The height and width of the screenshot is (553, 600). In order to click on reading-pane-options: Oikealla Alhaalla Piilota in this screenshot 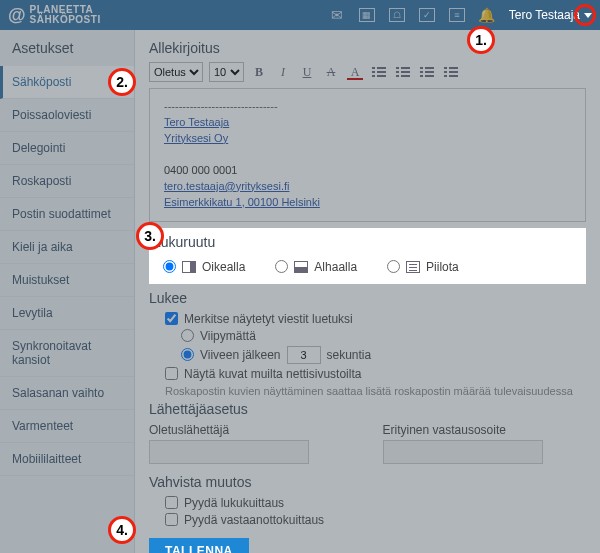, I will do `click(368, 267)`.